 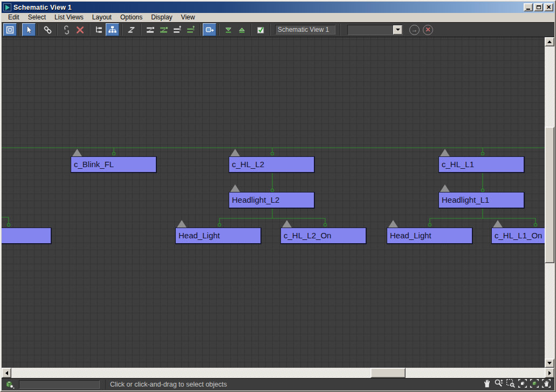 I want to click on display-floater-button, so click(x=10, y=30).